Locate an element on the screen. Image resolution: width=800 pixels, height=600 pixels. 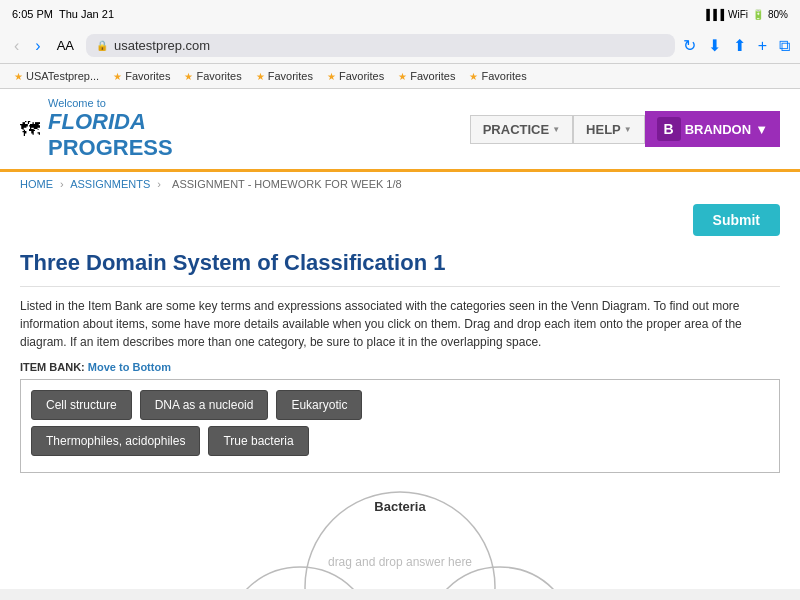
bookmark-star-icon-2: ★ is located at coordinates (188, 76).